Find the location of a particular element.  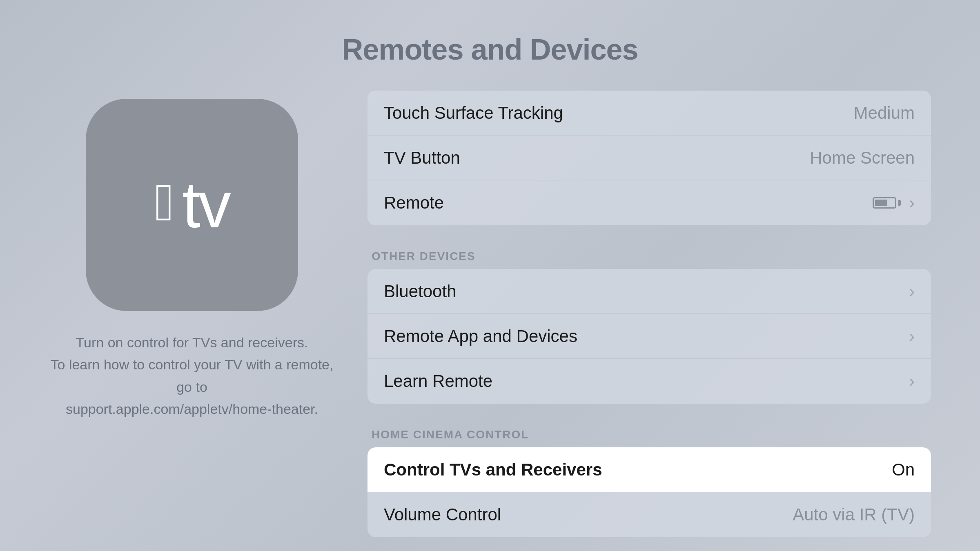

remote-row: Remote › is located at coordinates (649, 203).